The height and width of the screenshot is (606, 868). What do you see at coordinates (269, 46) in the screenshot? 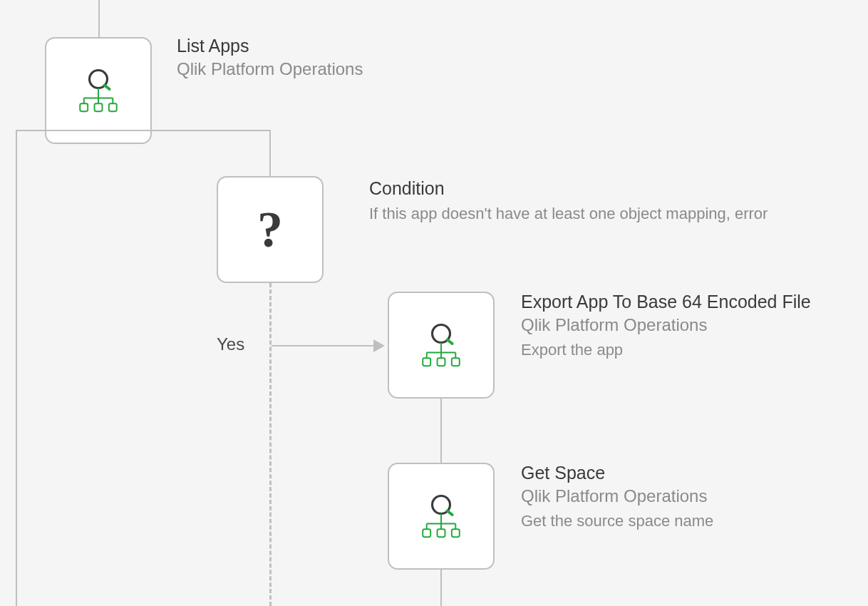
I see `node-title: List Apps` at bounding box center [269, 46].